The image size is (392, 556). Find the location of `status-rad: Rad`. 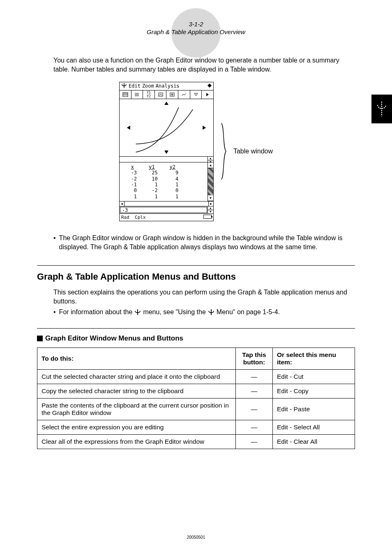

status-rad: Rad is located at coordinates (125, 217).